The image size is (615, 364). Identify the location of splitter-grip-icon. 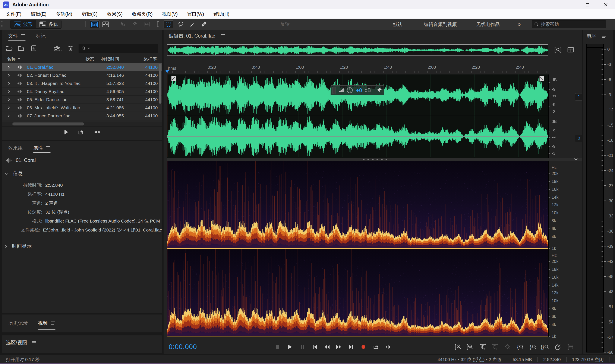
(374, 159).